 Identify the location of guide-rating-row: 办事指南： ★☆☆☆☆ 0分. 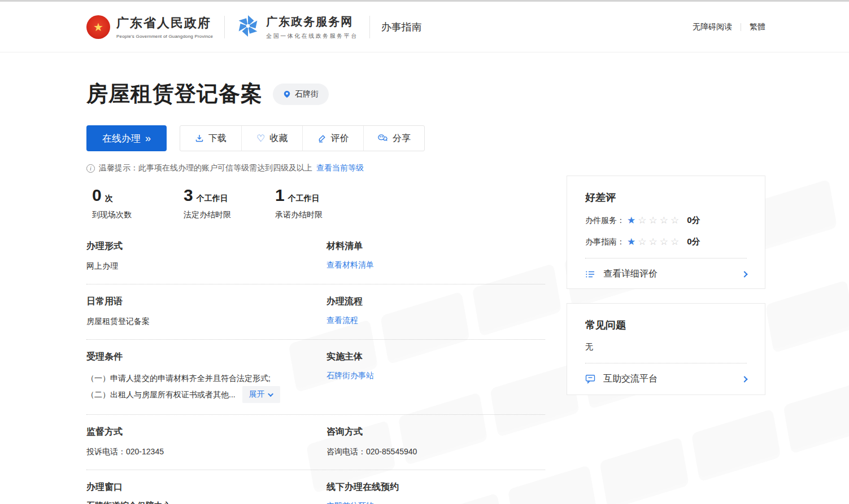
(666, 242).